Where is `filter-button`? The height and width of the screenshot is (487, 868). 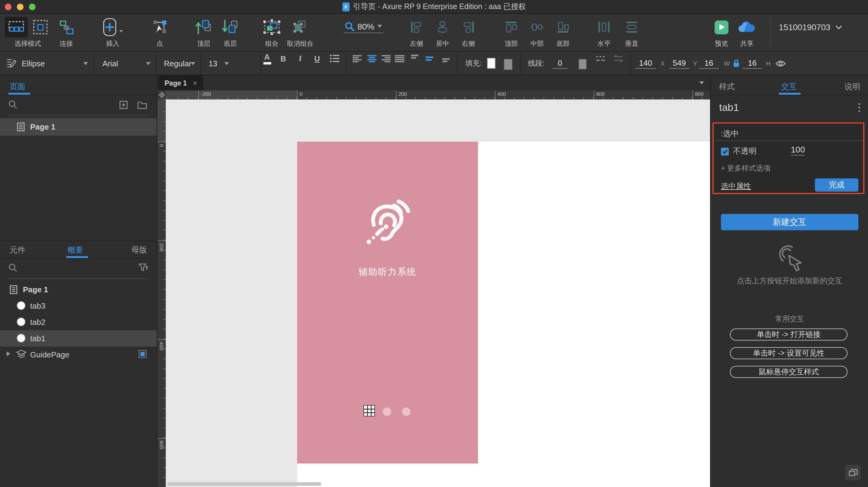 filter-button is located at coordinates (144, 269).